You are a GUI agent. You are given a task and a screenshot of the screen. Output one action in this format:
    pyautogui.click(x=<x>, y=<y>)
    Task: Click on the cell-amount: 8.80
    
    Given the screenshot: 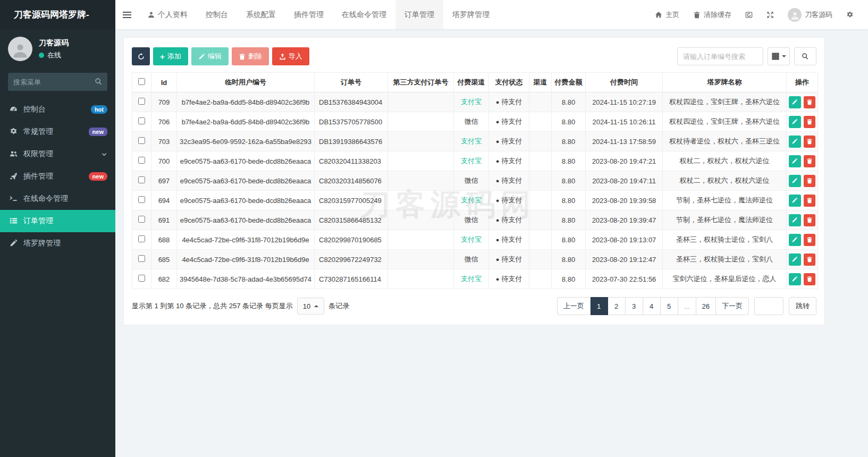 What is the action you would take?
    pyautogui.click(x=569, y=240)
    